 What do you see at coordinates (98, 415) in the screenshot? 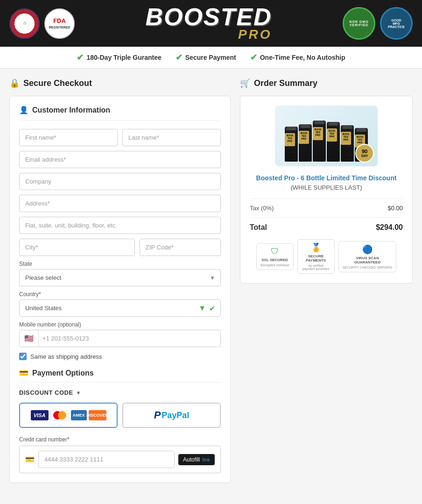
I see `discover-icon: DISCOVER` at bounding box center [98, 415].